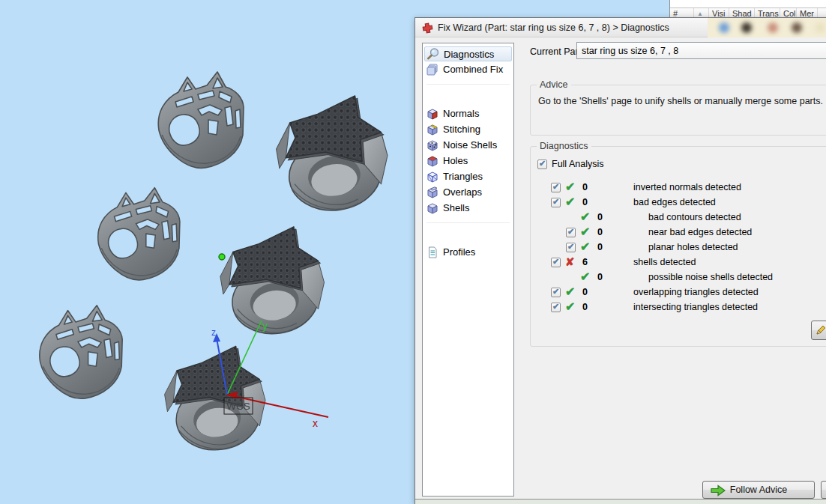 This screenshot has width=826, height=504. Describe the element at coordinates (468, 69) in the screenshot. I see `sidebar-item-combined-fix: Combined Fix` at that location.